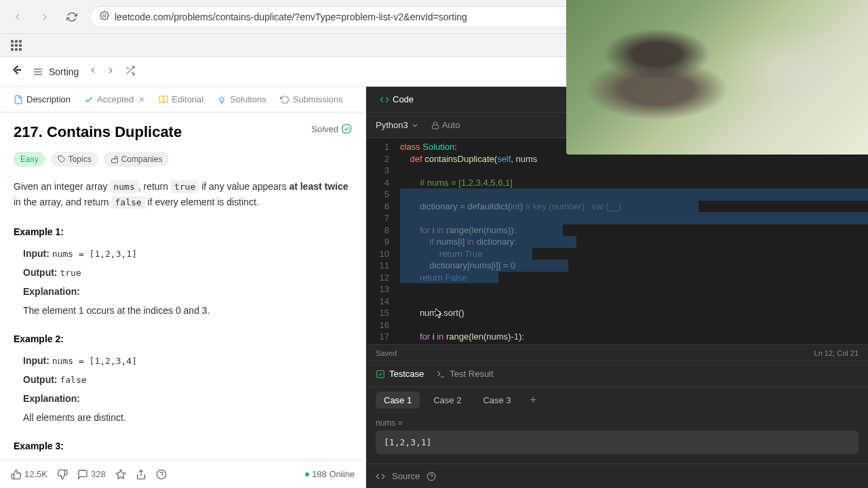 Image resolution: width=868 pixels, height=488 pixels. What do you see at coordinates (617, 400) in the screenshot?
I see `testcase-cases: Case 1 Case 2 Case 3 +` at bounding box center [617, 400].